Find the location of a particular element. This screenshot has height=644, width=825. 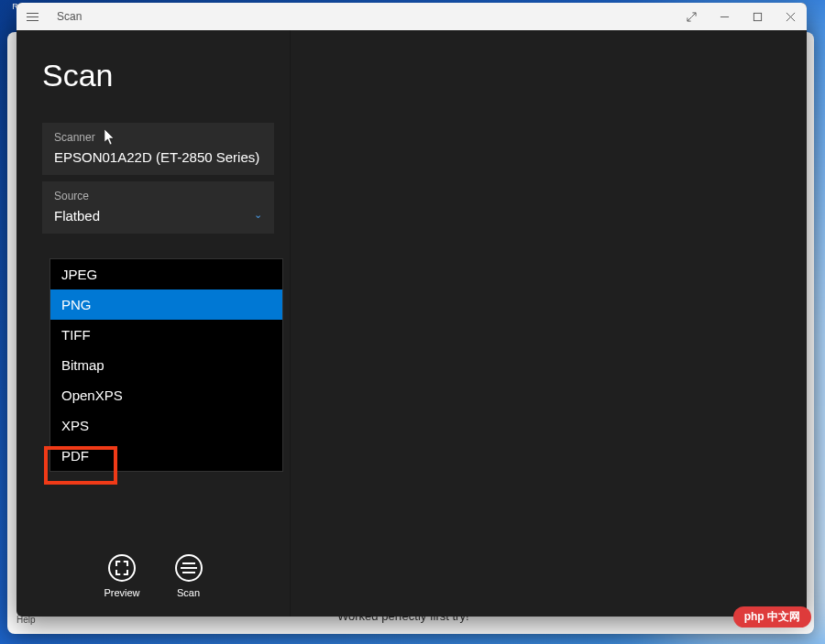

scanner-label: Scanner is located at coordinates (158, 137).